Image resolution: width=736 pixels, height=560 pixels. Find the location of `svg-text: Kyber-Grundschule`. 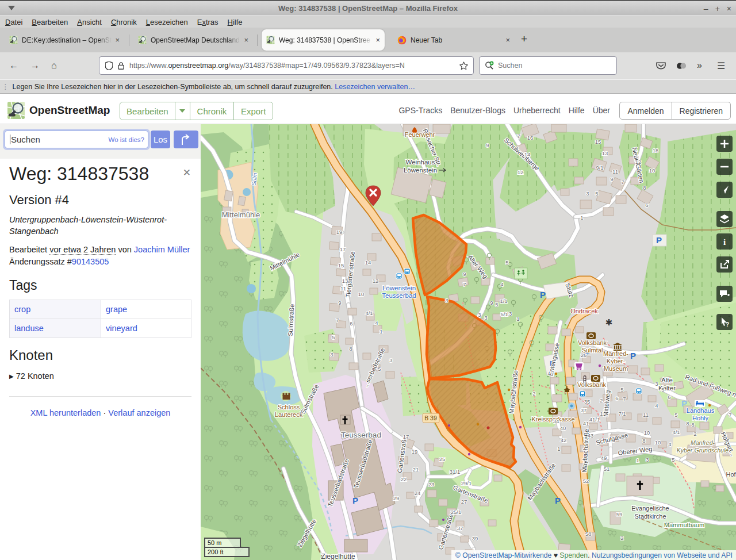

svg-text: Kyber-Grundschule is located at coordinates (703, 450).